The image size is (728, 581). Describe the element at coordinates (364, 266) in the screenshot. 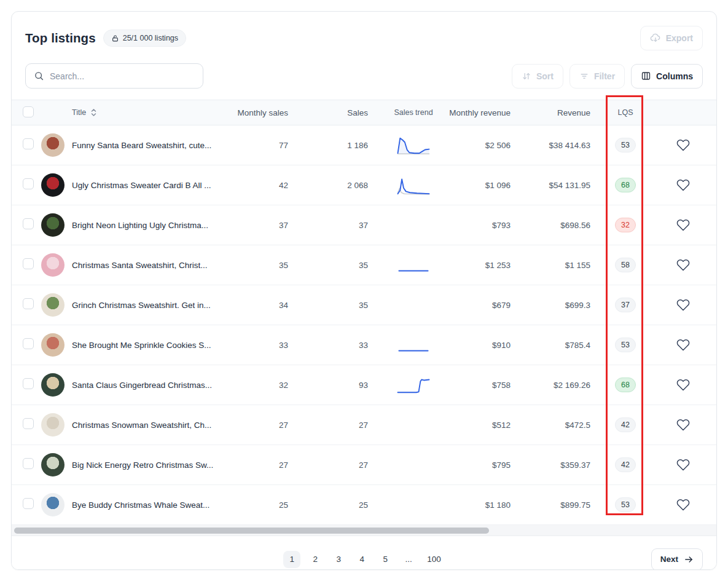

I see `table-row: Christmas Santa Sweatshirt, Christ... 35…` at that location.